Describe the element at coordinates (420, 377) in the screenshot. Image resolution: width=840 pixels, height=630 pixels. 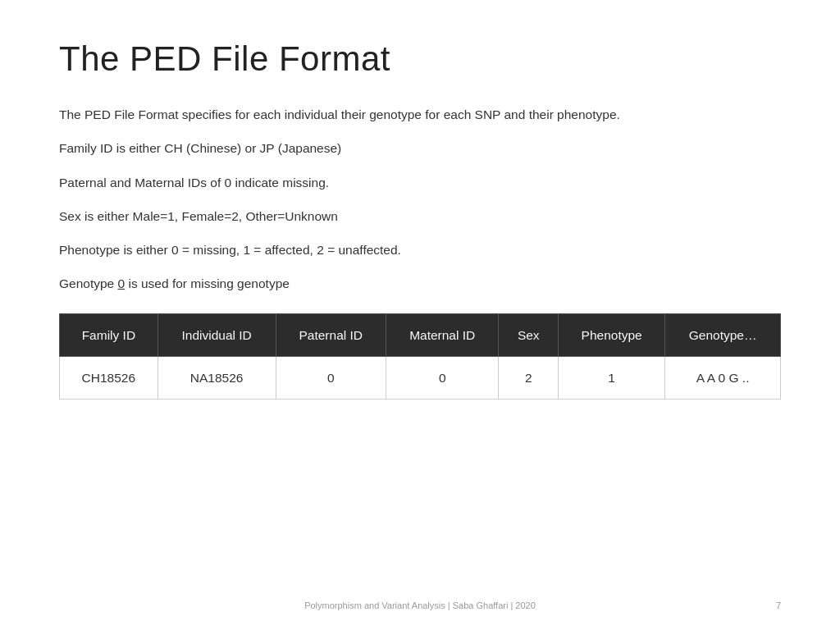
I see `table-row: CH18526 NA18526 0 0 2 1 A A 0 G ..` at that location.